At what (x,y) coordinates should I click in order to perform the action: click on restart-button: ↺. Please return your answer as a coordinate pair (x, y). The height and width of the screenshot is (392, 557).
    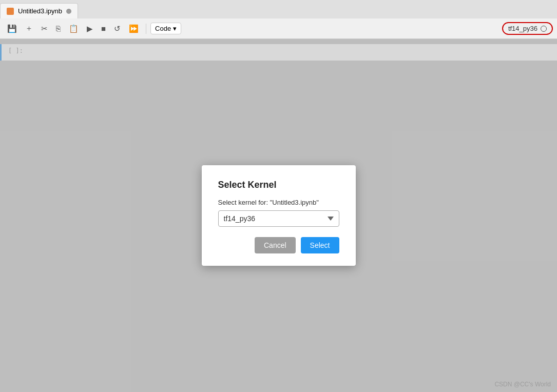
    Looking at the image, I should click on (117, 29).